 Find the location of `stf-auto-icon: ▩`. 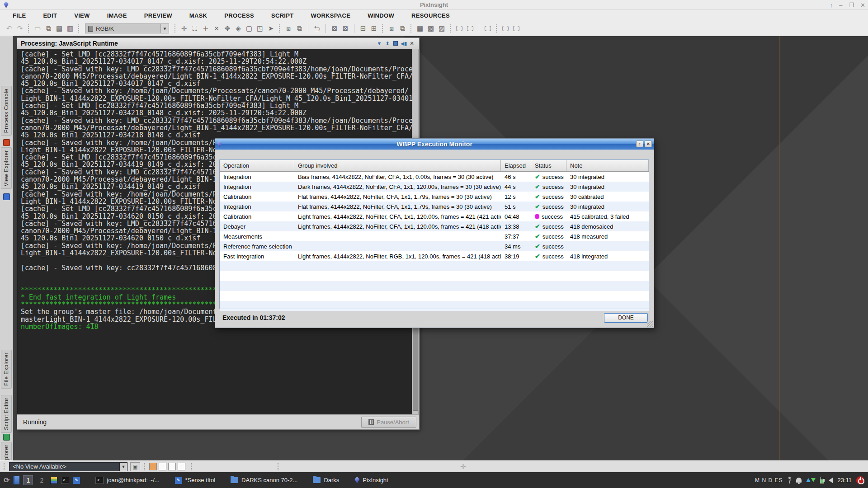

stf-auto-icon: ▩ is located at coordinates (431, 28).